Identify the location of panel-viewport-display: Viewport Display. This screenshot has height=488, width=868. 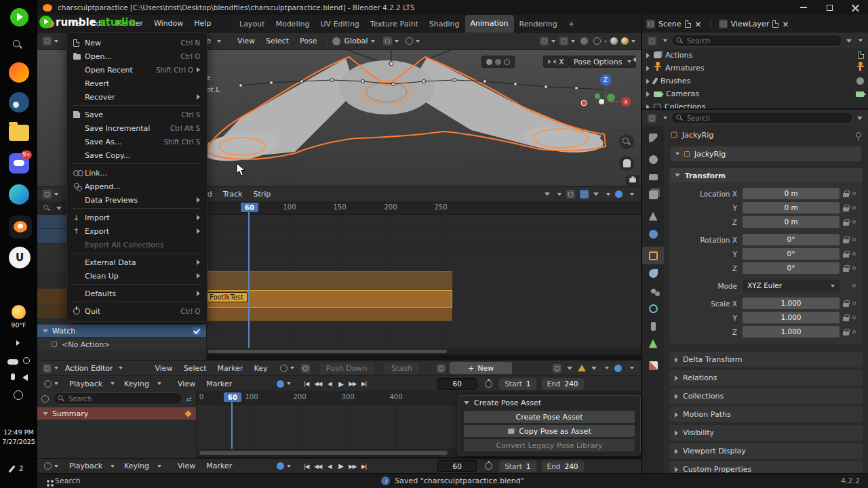
(766, 451).